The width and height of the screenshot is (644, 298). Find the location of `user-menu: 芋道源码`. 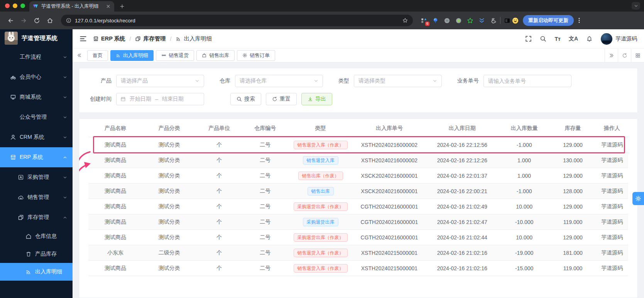

user-menu: 芋道源码 is located at coordinates (619, 39).